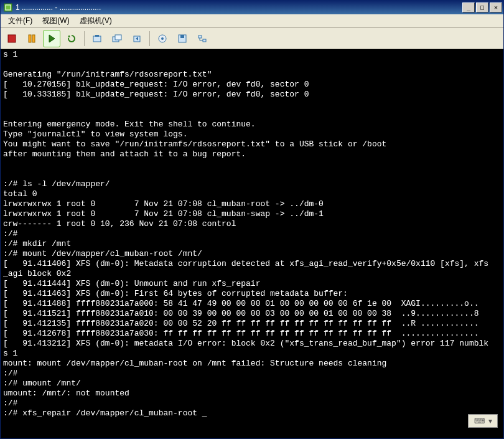 This screenshot has width=504, height=439. What do you see at coordinates (482, 7) in the screenshot?
I see `maximize-button: □` at bounding box center [482, 7].